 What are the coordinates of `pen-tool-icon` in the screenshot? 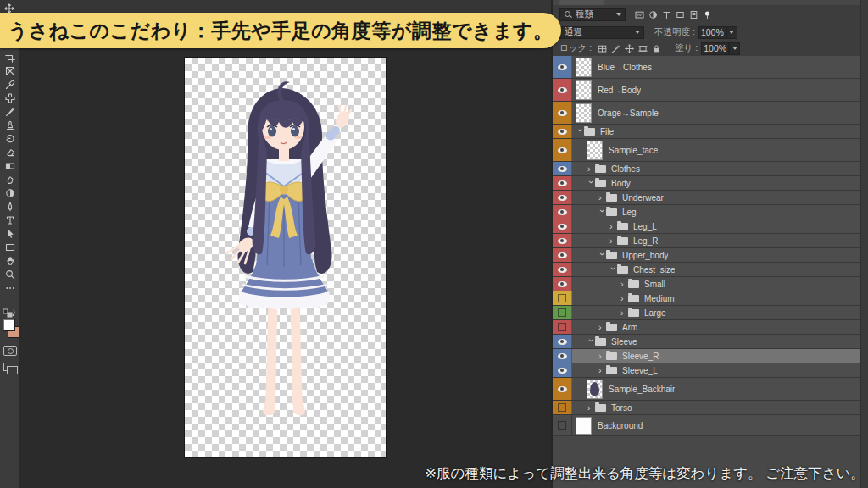 It's located at (10, 207).